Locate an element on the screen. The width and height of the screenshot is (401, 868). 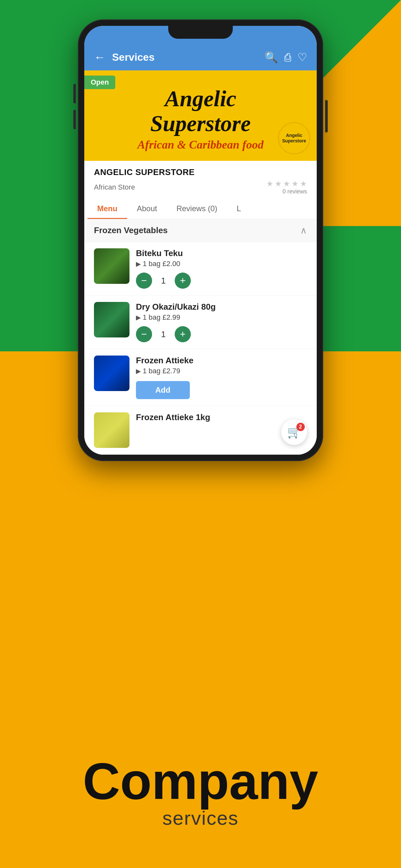
collapse-icon: ∧ is located at coordinates (304, 230).